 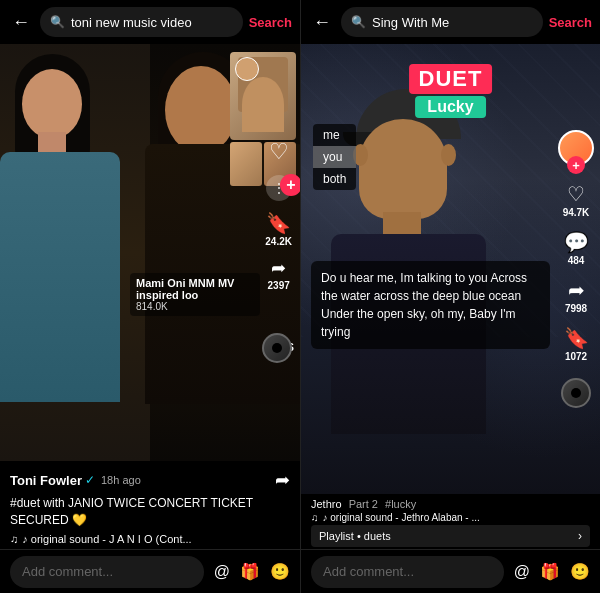 I want to click on gift-icon: 🎁, so click(x=250, y=572).